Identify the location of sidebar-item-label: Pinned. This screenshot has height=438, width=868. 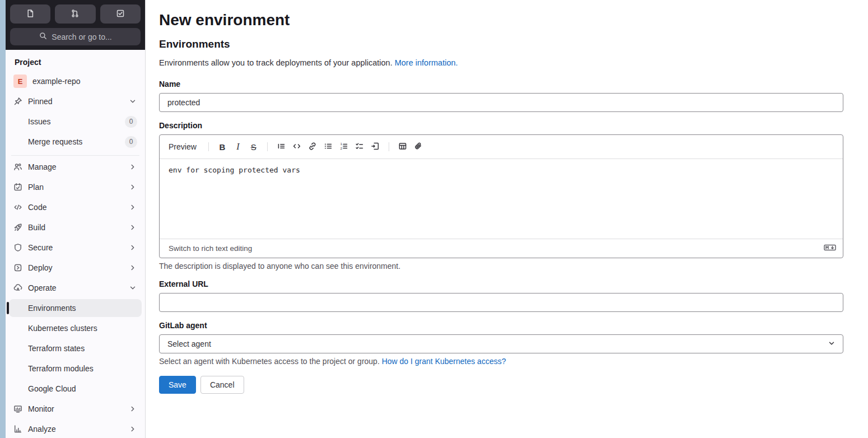
(75, 101).